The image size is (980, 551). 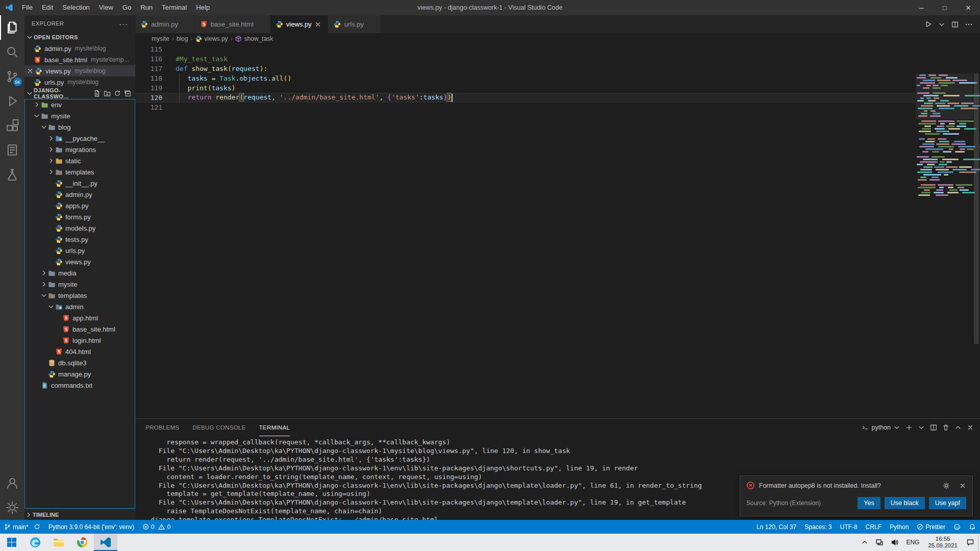 I want to click on open-editor-views.py: views.pymysite\blog, so click(x=80, y=71).